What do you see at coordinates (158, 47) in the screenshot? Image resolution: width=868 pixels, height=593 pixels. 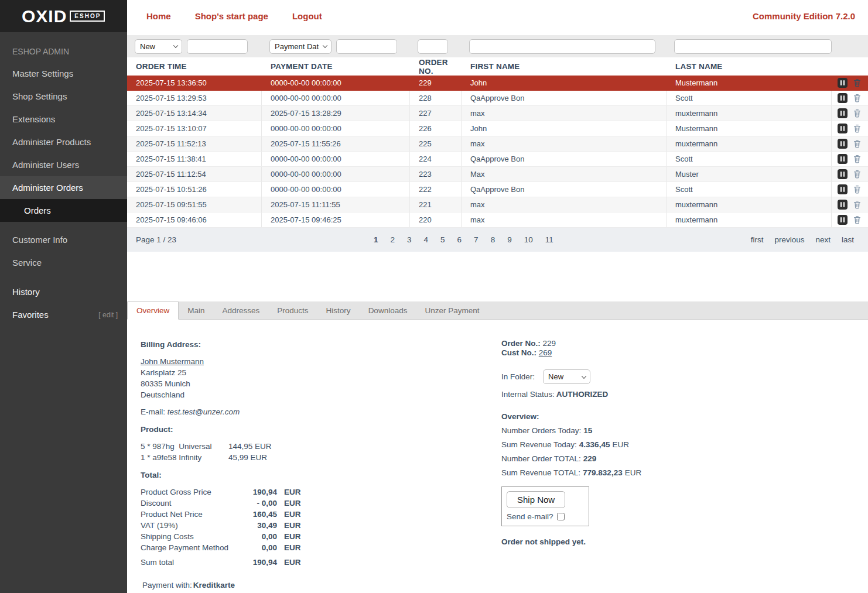 I see `folder-select: New` at bounding box center [158, 47].